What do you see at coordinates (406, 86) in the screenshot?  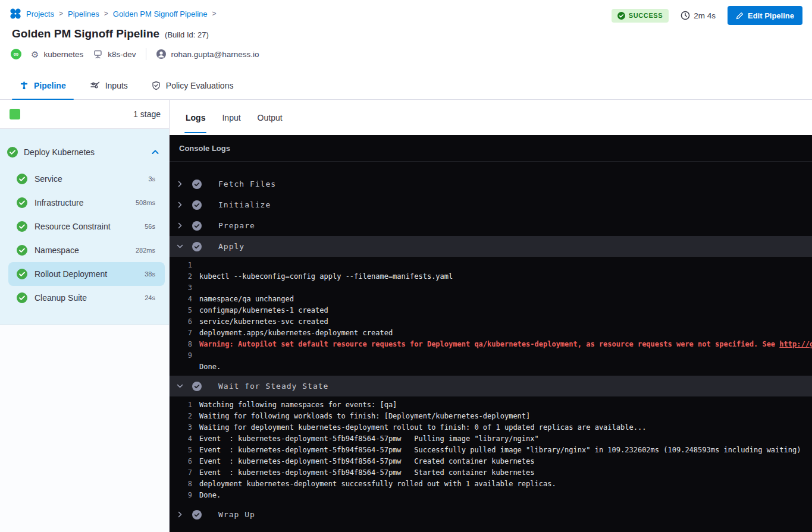 I see `main-tabbar: Pipeline Inputs Policy Evaluations` at bounding box center [406, 86].